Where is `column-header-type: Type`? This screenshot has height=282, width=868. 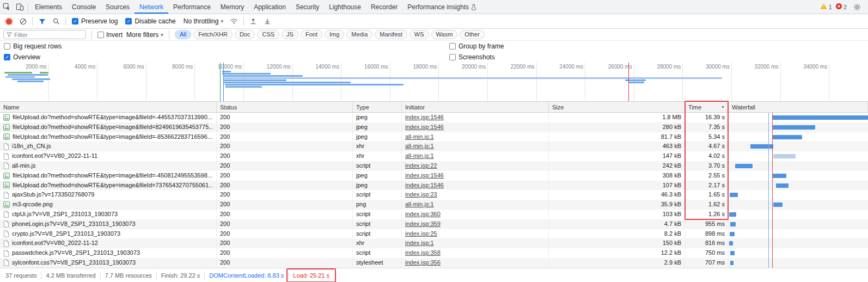 column-header-type: Type is located at coordinates (377, 107).